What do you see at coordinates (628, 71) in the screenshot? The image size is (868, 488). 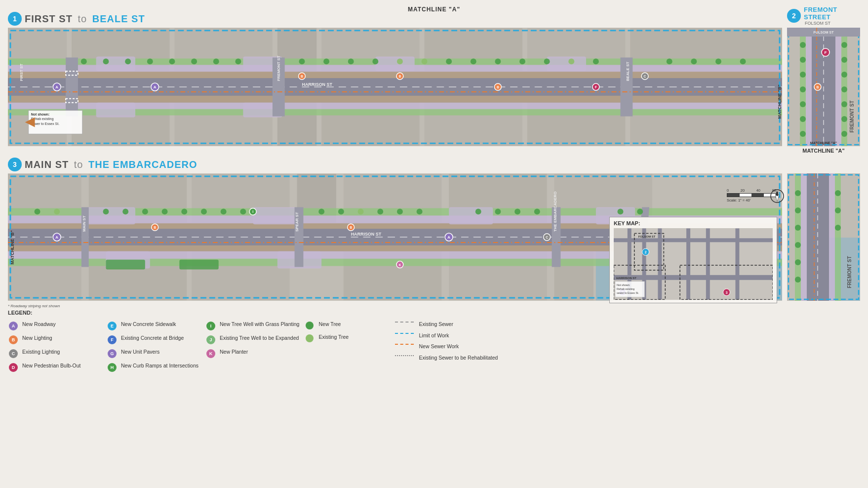 I see `svg-text: BEALE ST` at bounding box center [628, 71].